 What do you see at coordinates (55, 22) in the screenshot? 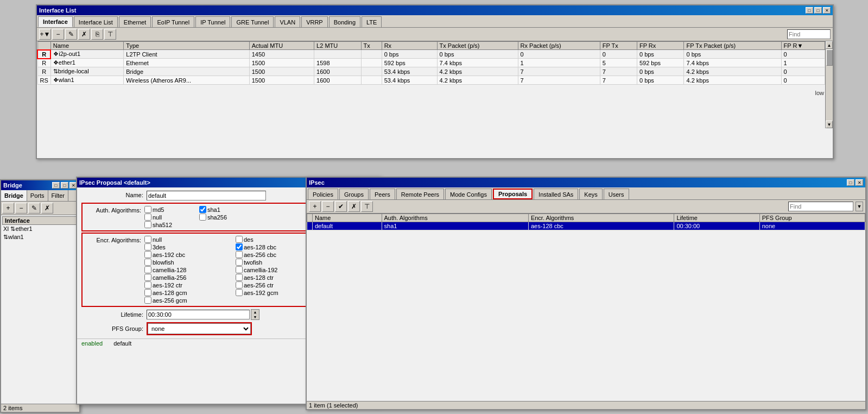
I see `tab-interface: Interface` at bounding box center [55, 22].